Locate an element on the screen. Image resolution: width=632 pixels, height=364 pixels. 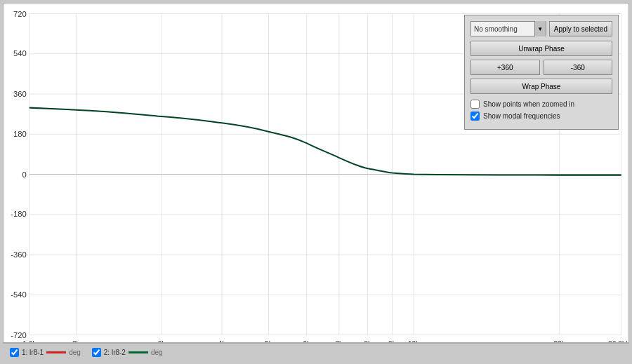
show-modal-label: Show modal frequencies is located at coordinates (522, 116).